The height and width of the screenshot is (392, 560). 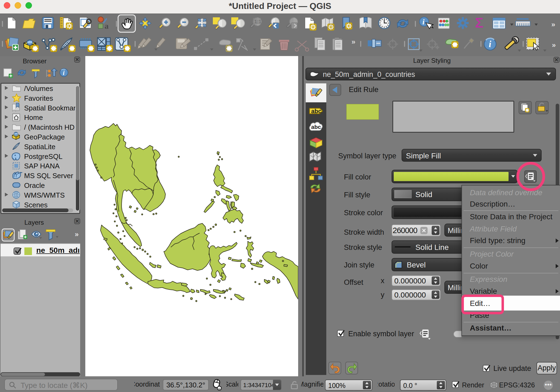 I want to click on svg-text: Home, so click(x=34, y=117).